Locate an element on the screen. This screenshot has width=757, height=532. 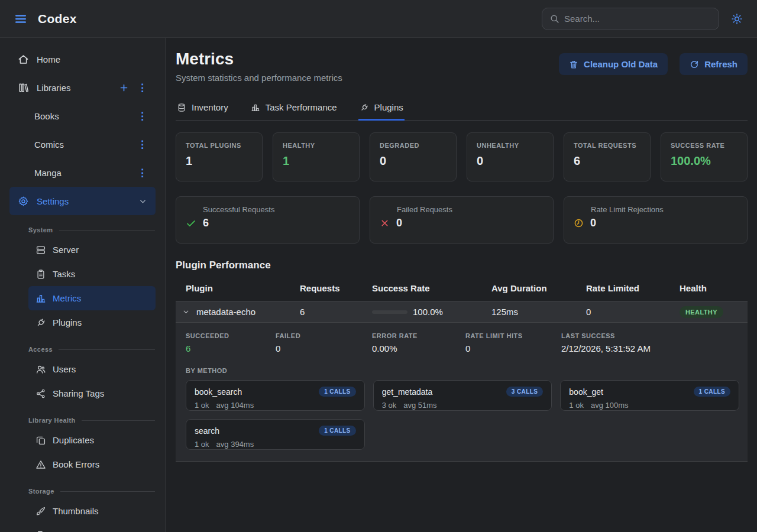
database-icon is located at coordinates (182, 108).